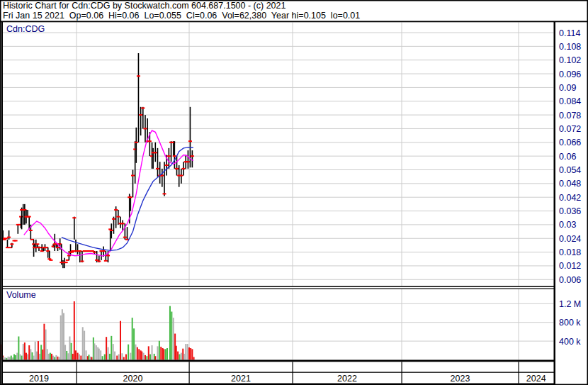  Describe the element at coordinates (570, 252) in the screenshot. I see `price-tick-label: 0.018` at that location.